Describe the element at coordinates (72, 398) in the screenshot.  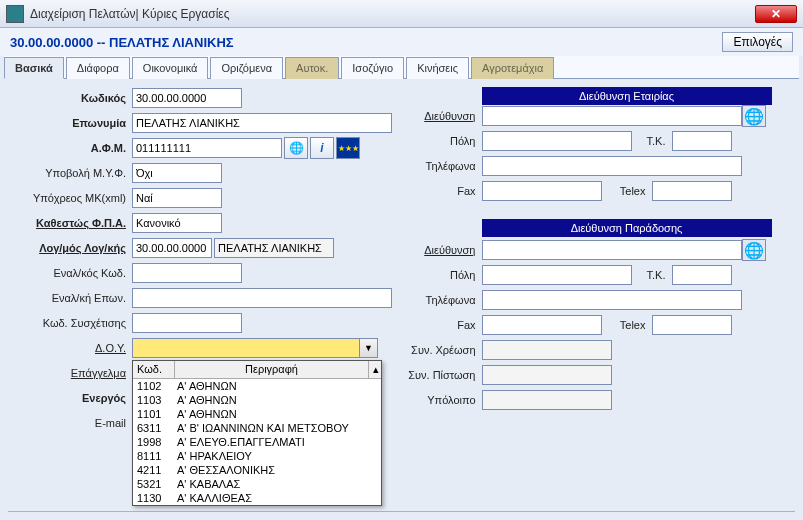
I see `active-label: Ενεργός` at that location.